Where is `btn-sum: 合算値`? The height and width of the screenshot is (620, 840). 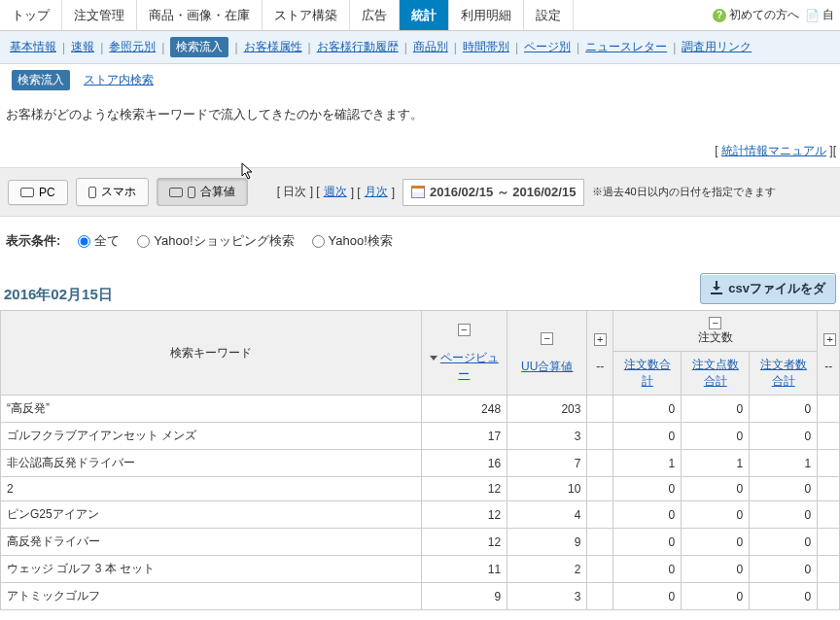 btn-sum: 合算値 is located at coordinates (202, 192).